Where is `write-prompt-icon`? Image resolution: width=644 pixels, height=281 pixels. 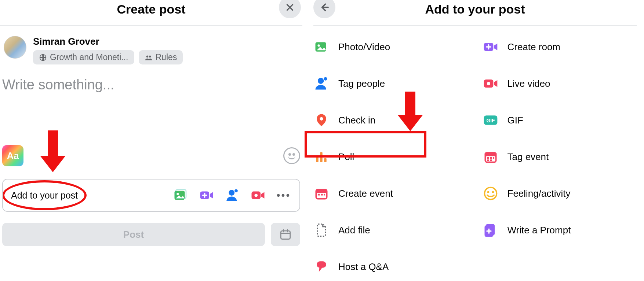
write-prompt-icon is located at coordinates (491, 230).